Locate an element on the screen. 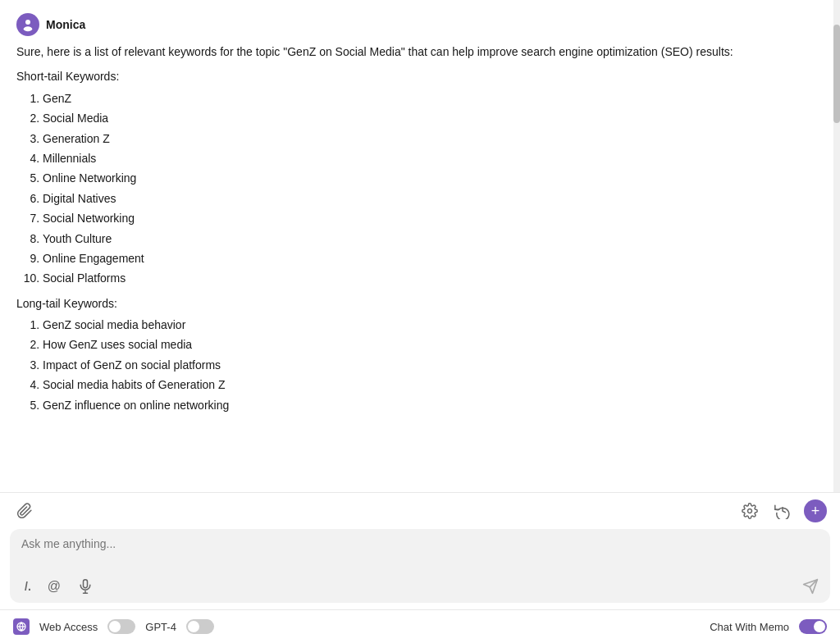 This screenshot has width=840, height=643. long-tail-label: Long-tail Keywords: is located at coordinates (420, 303).